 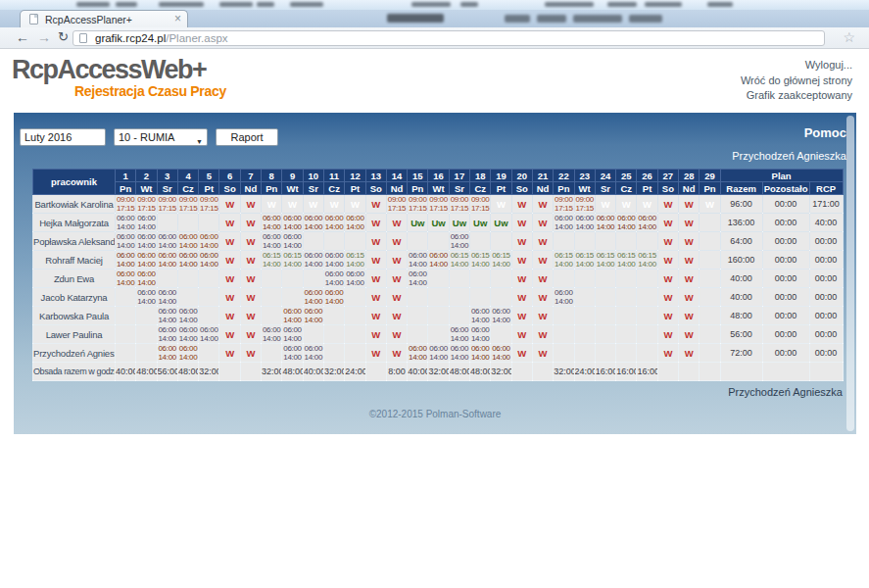 I want to click on report-button: Raport, so click(x=247, y=137).